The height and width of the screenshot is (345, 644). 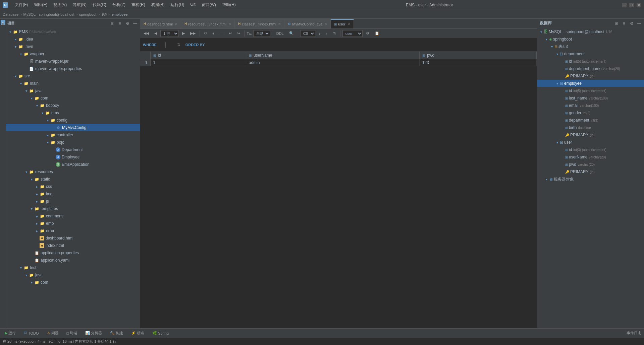 I want to click on revert-btn: ↩, so click(x=230, y=33).